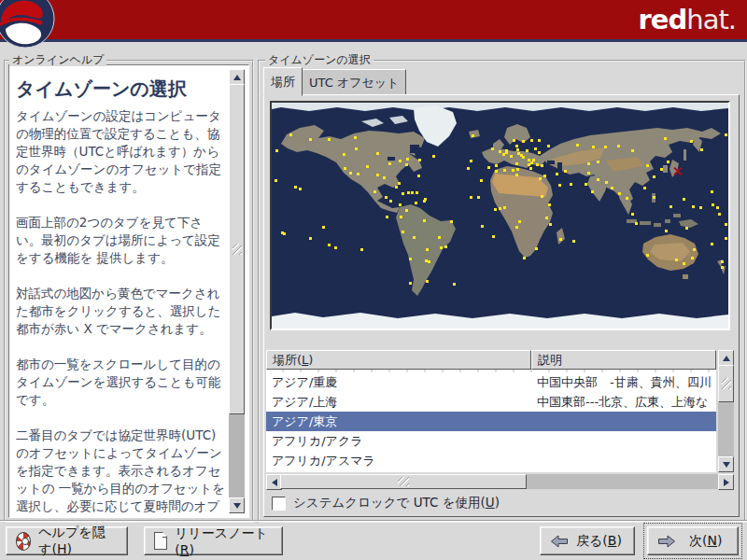 Image resolution: width=747 pixels, height=560 pixels. What do you see at coordinates (491, 401) in the screenshot?
I see `timezone-row: アジア/上海中国東部---北京、広東、上海な` at bounding box center [491, 401].